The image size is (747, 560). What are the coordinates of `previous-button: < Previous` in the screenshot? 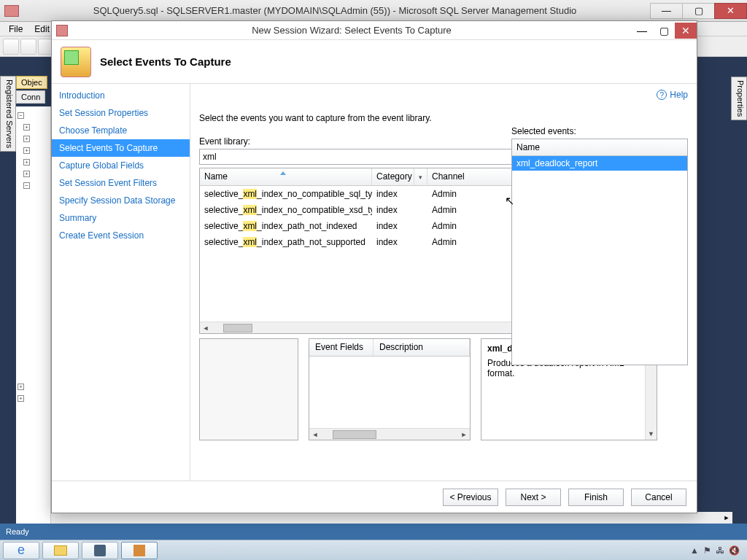 It's located at (471, 497).